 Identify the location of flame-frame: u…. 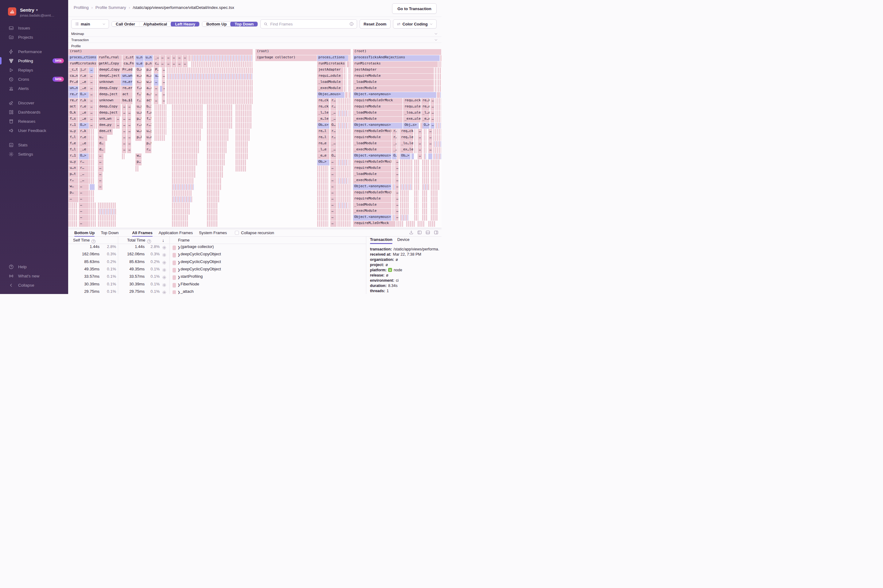
(103, 138).